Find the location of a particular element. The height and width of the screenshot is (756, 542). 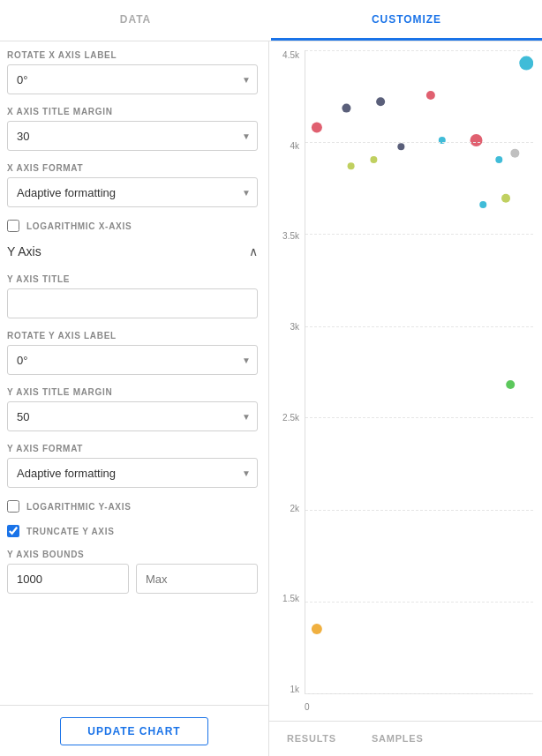

log-y-checkbox is located at coordinates (13, 506).